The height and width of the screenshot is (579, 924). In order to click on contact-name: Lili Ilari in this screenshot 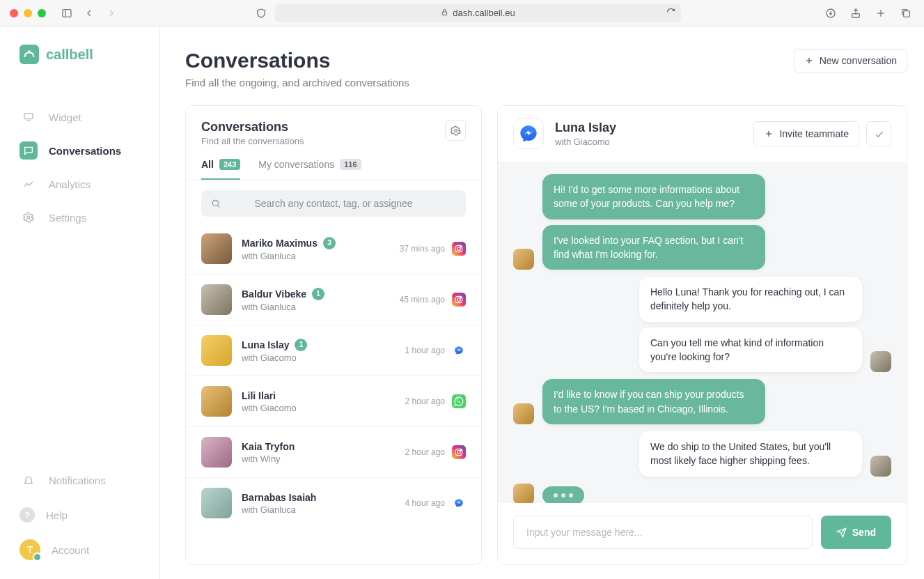, I will do `click(259, 396)`.